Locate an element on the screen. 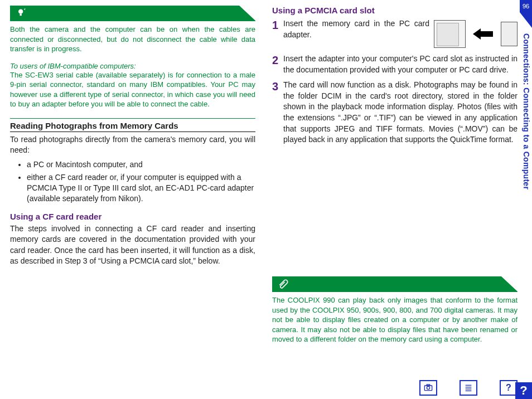 The height and width of the screenshot is (399, 532). reading-intro: To read photographs directly from the ca… is located at coordinates (133, 145).